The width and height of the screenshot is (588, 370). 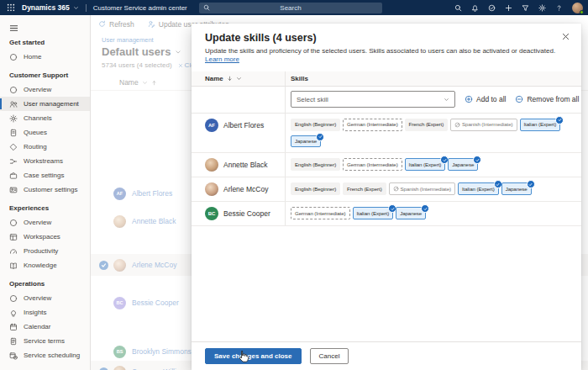 I want to click on sidebar-item-productivity: Productivity, so click(x=45, y=251).